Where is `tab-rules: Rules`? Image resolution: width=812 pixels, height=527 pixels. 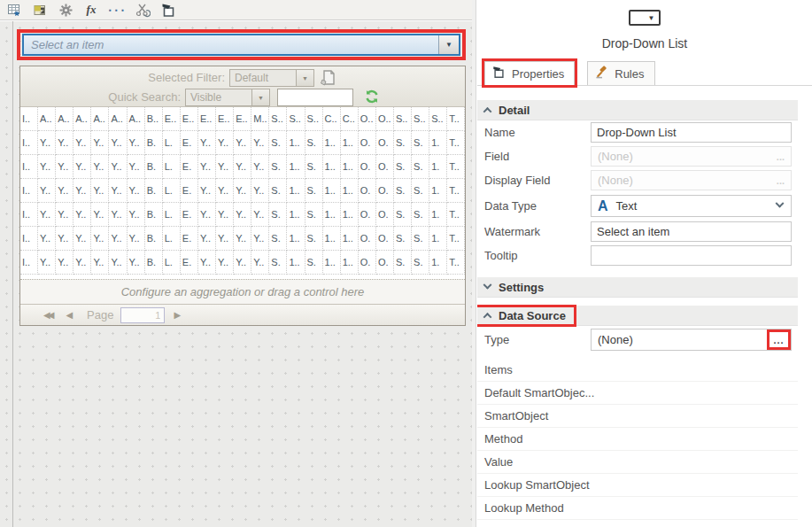
tab-rules: Rules is located at coordinates (621, 73).